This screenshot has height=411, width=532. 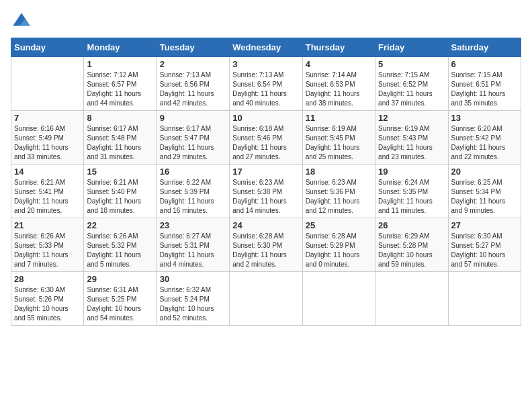 I want to click on calendar-cell: 11 Sunrise: 6:19 AMSunset: 5:45 PMDaylig…, so click(x=339, y=138).